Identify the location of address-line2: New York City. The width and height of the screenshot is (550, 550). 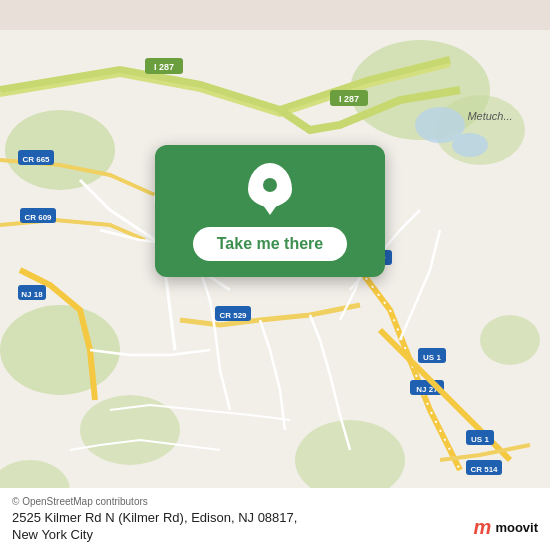
(154, 536).